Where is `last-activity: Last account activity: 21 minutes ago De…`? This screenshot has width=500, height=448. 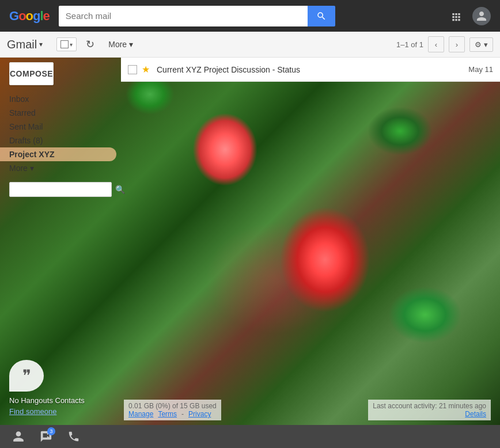 last-activity: Last account activity: 21 minutes ago De… is located at coordinates (430, 410).